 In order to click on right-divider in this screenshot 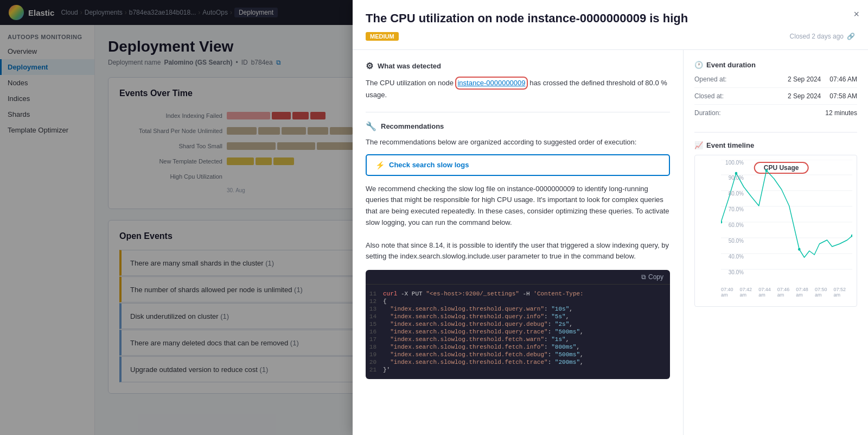, I will do `click(776, 133)`.